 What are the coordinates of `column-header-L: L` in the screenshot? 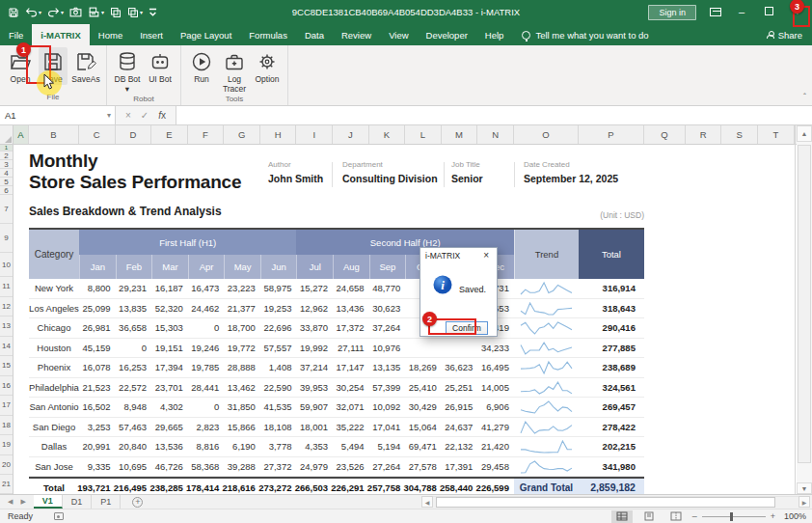 It's located at (423, 135).